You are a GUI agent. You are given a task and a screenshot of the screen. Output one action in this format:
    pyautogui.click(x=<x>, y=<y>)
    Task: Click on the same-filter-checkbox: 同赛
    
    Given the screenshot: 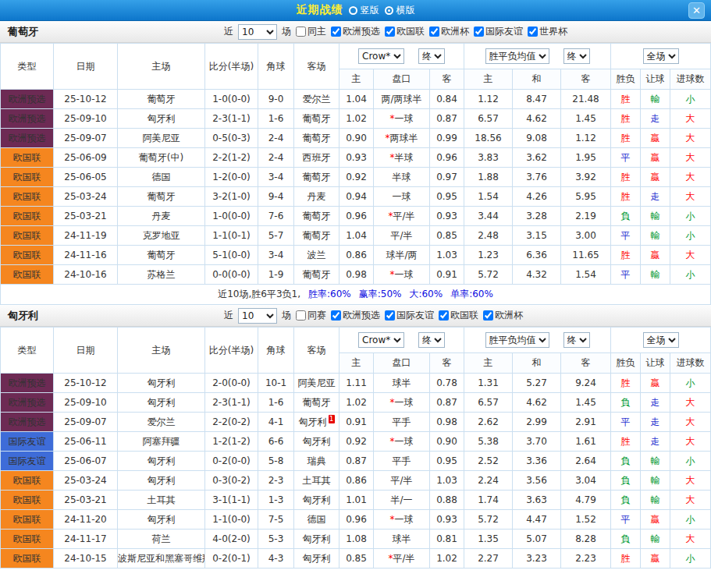 What is the action you would take?
    pyautogui.click(x=311, y=315)
    